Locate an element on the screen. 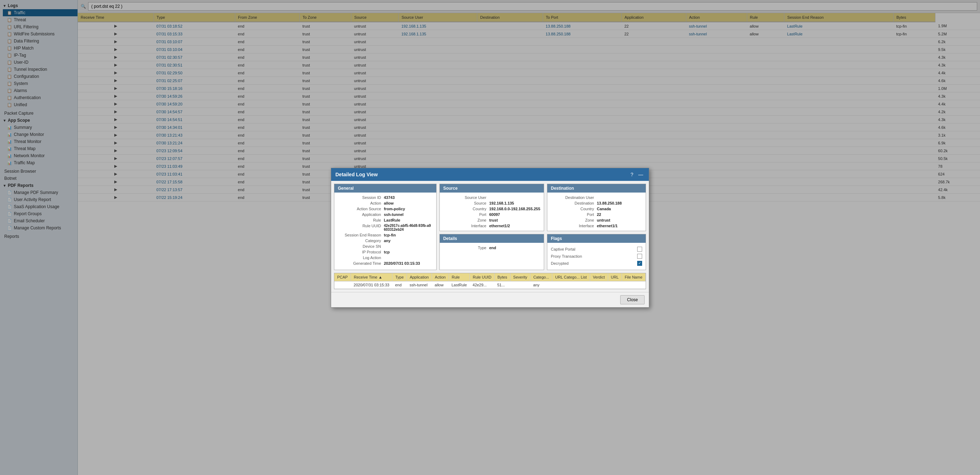 The width and height of the screenshot is (980, 475). dest-country-value: Canada is located at coordinates (604, 209).